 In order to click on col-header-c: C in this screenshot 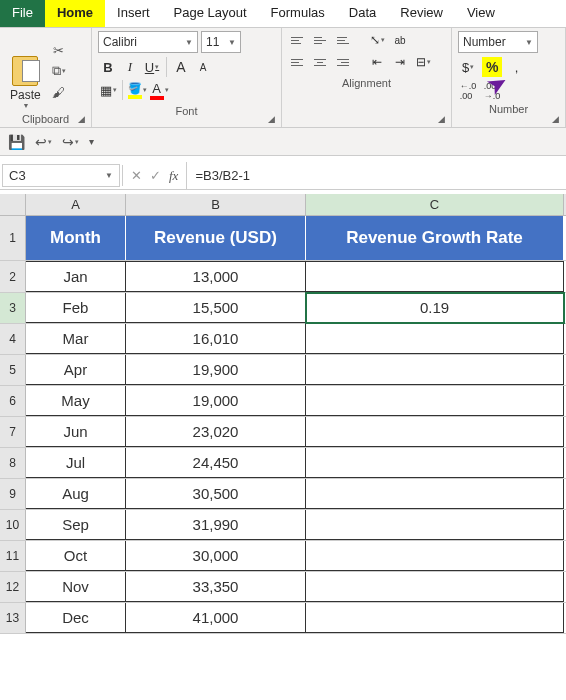, I will do `click(435, 204)`.